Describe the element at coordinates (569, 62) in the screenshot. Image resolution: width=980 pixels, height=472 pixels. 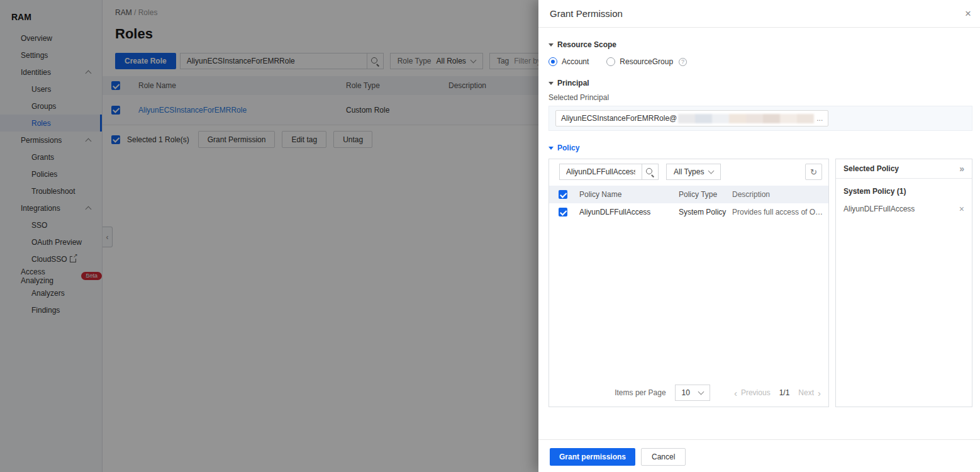
I see `account-radio-option: Account` at that location.